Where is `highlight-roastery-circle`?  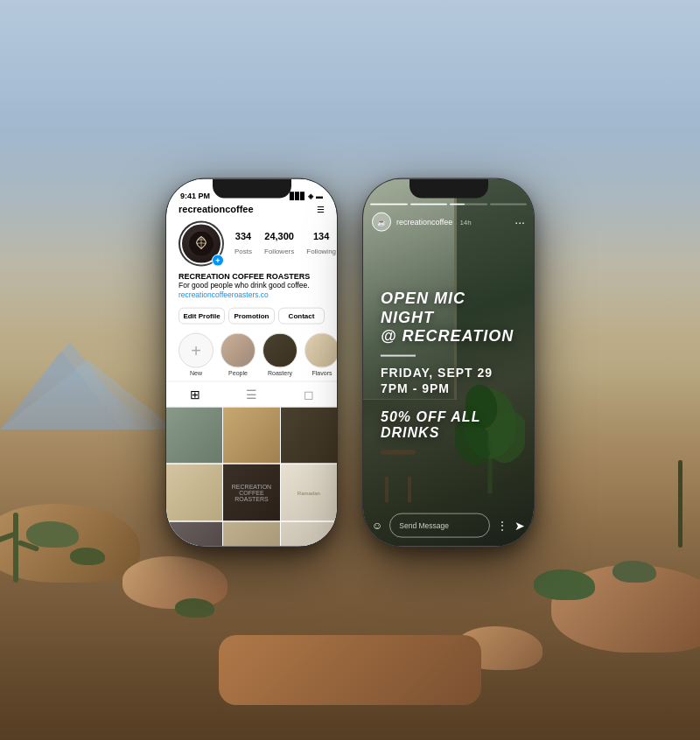
highlight-roastery-circle is located at coordinates (280, 351).